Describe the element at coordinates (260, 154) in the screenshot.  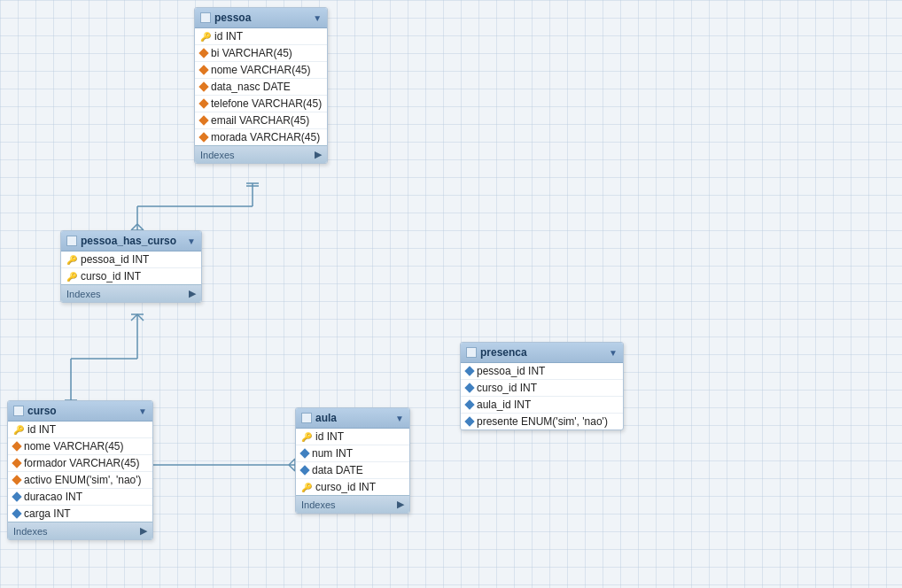
I see `pessoa-indexes-row: Indexes ▶` at that location.